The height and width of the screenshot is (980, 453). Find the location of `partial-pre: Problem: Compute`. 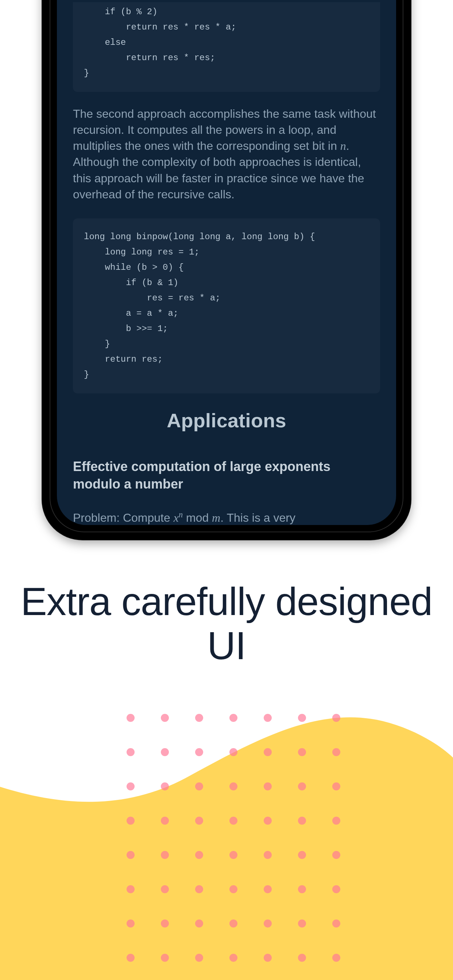

partial-pre: Problem: Compute is located at coordinates (123, 518).